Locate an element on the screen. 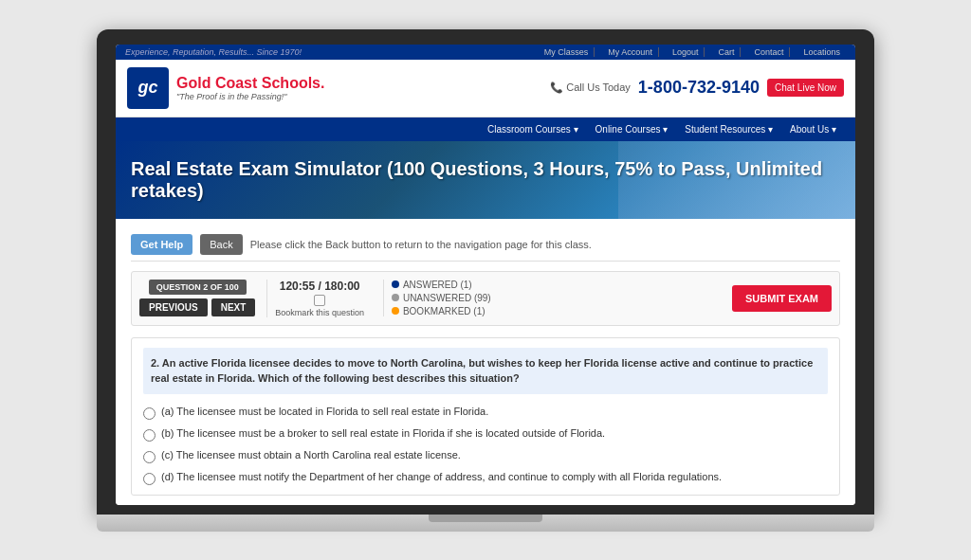  get-help-button: Get Help is located at coordinates (161, 244).